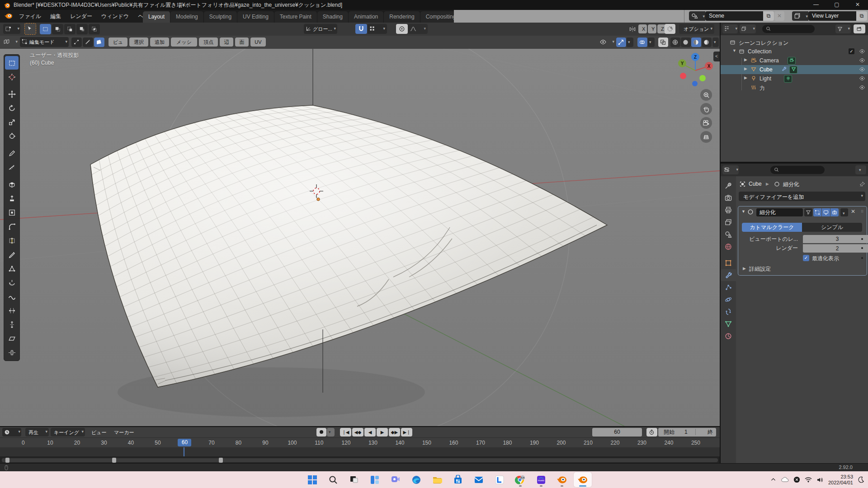 Image resolution: width=868 pixels, height=488 pixels. Describe the element at coordinates (728, 263) in the screenshot. I see `properties-tab-object` at that location.